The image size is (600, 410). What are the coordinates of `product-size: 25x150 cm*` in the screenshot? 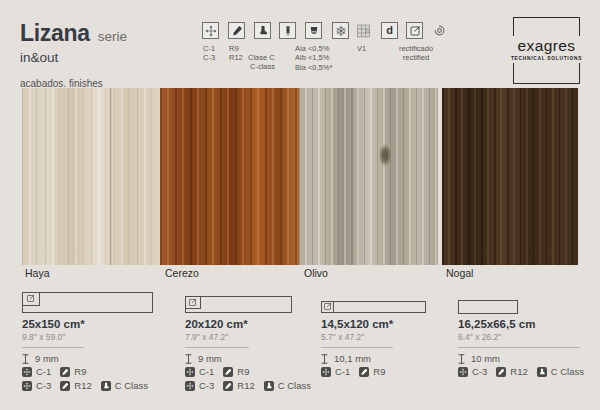 It's located at (54, 324).